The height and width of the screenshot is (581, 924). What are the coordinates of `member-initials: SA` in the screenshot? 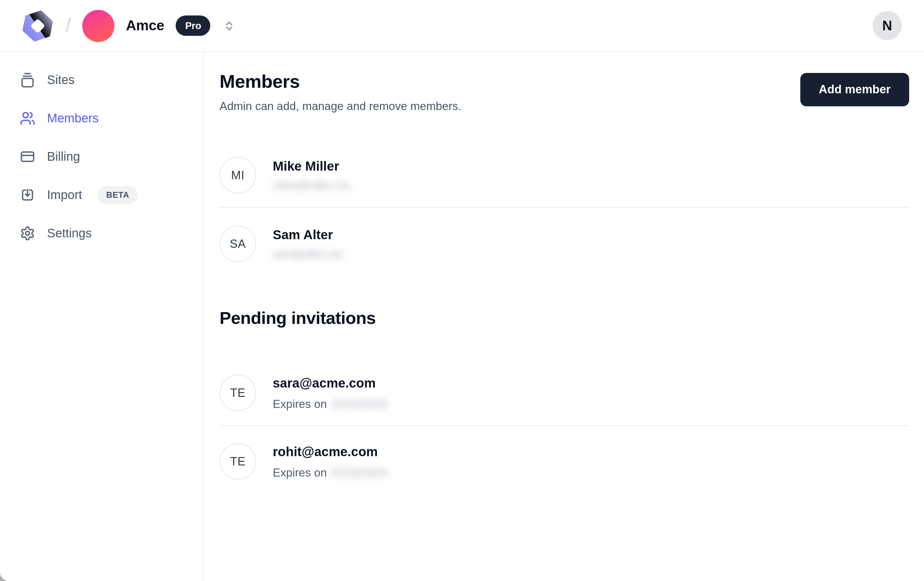 It's located at (238, 244).